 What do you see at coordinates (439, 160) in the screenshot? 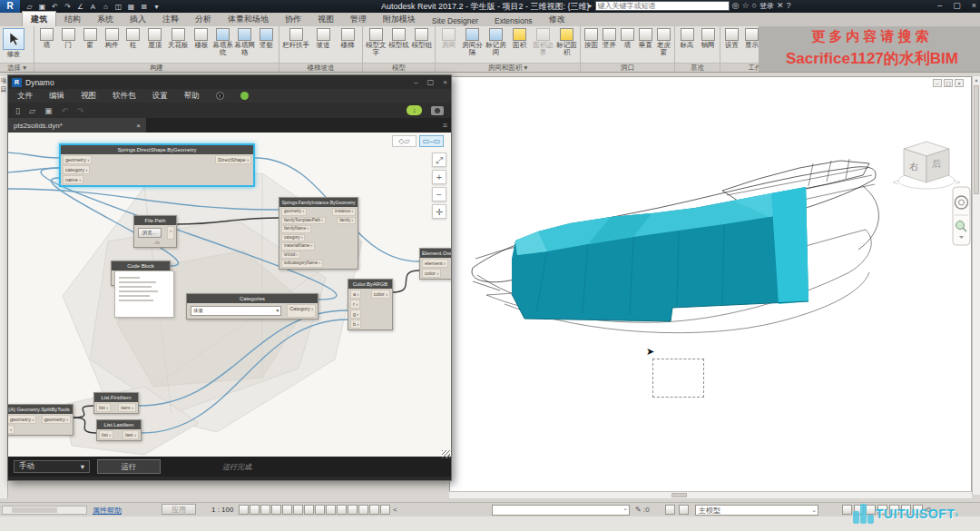
I see `zoom-fit-button: ⤢` at bounding box center [439, 160].